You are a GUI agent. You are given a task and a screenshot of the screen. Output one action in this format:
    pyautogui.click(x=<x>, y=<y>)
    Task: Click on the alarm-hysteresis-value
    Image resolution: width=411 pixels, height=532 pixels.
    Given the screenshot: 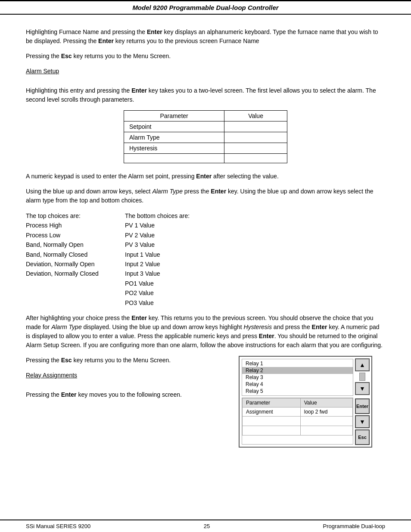 What is the action you would take?
    pyautogui.click(x=256, y=148)
    